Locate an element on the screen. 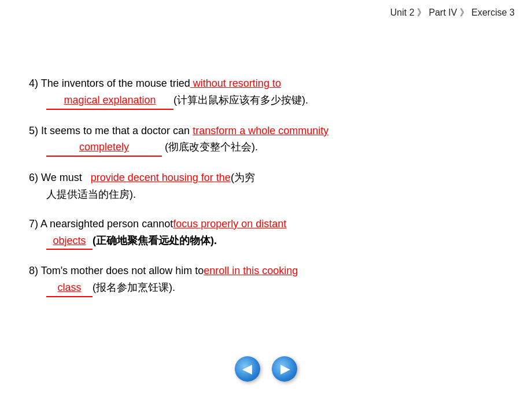 Image resolution: width=532 pixels, height=399 pixels. item8-line2: class(报名参加烹饪课). is located at coordinates (266, 288).